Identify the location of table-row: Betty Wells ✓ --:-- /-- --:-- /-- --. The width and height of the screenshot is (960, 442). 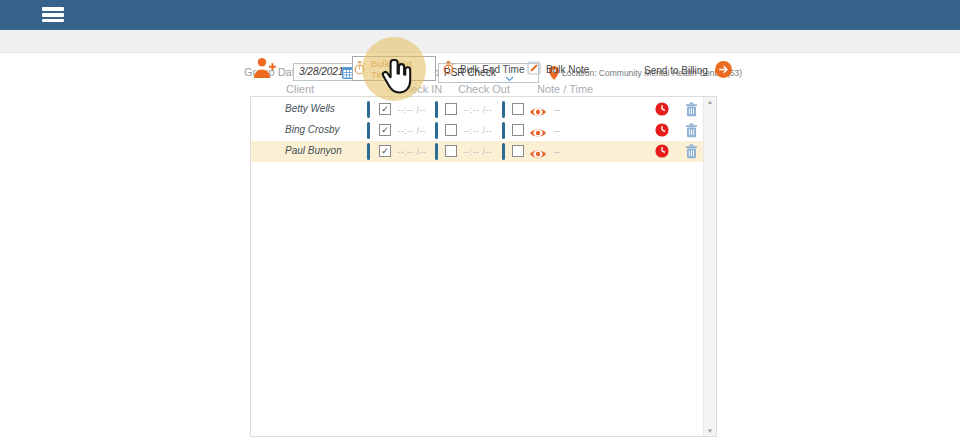
(478, 110).